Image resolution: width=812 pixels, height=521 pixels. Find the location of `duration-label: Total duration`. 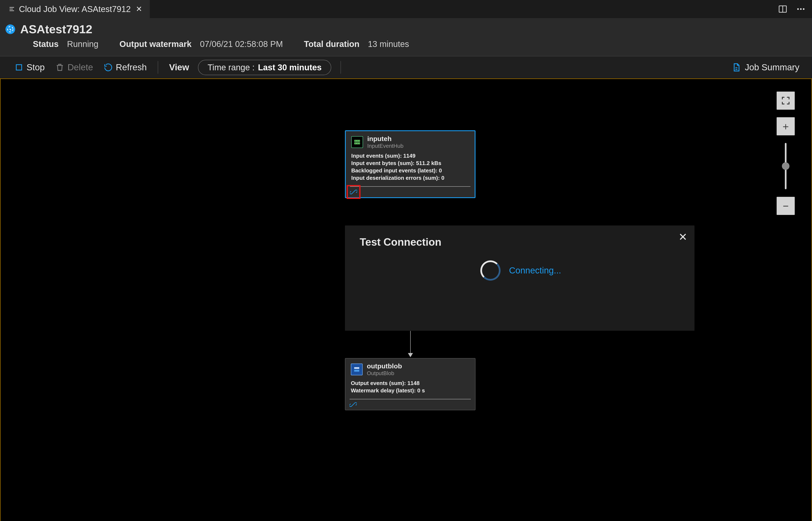

duration-label: Total duration is located at coordinates (332, 44).